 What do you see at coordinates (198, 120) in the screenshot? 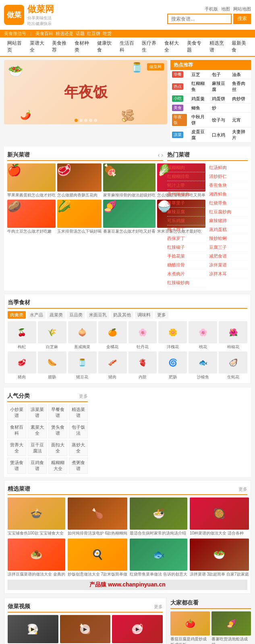
I see `hot-item: 中秋月饼` at bounding box center [198, 120].